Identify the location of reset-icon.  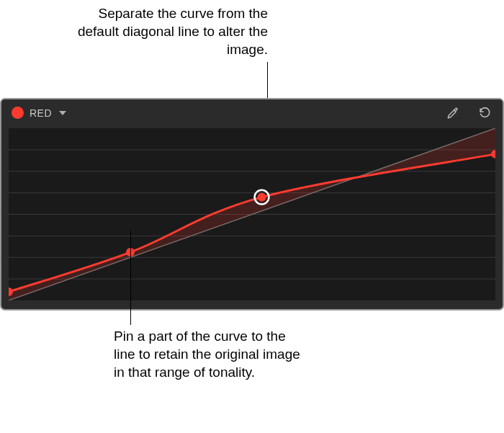
(485, 113).